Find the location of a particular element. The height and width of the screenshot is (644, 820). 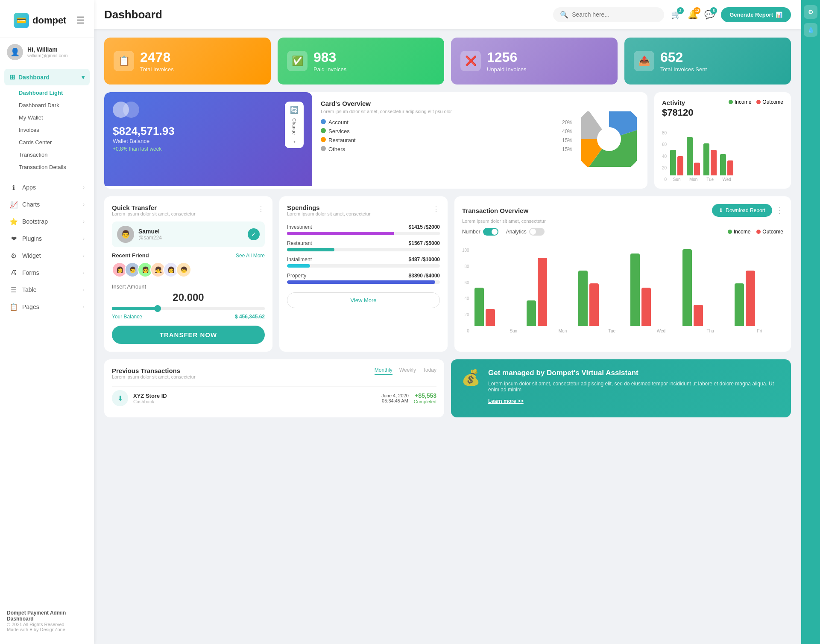

see-all-link: See All More is located at coordinates (250, 256).